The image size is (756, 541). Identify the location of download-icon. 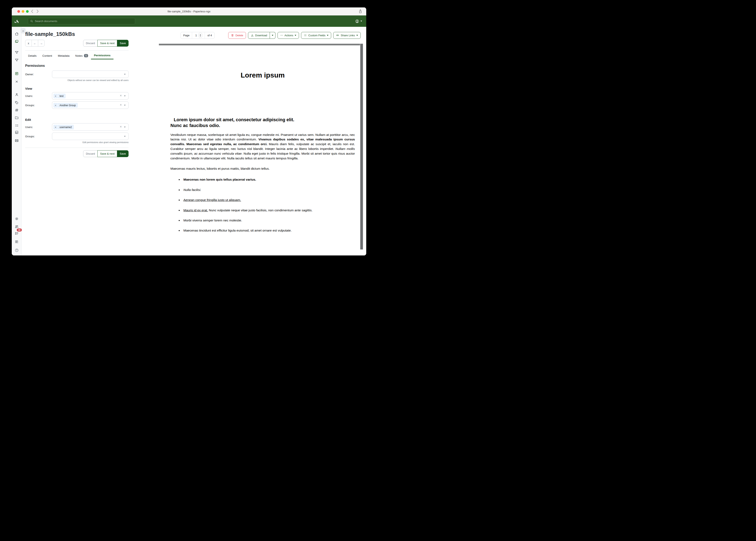
(252, 35).